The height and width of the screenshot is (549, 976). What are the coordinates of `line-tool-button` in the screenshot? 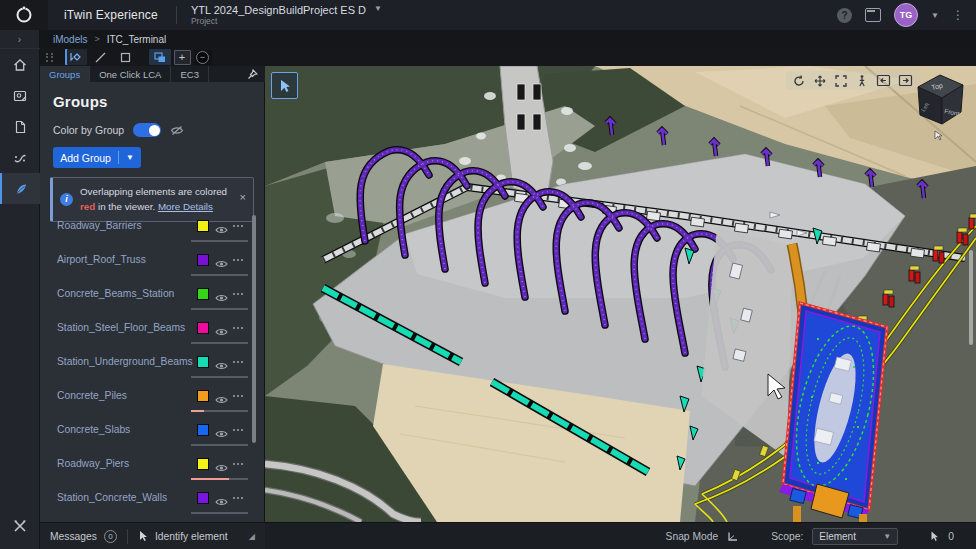 It's located at (101, 57).